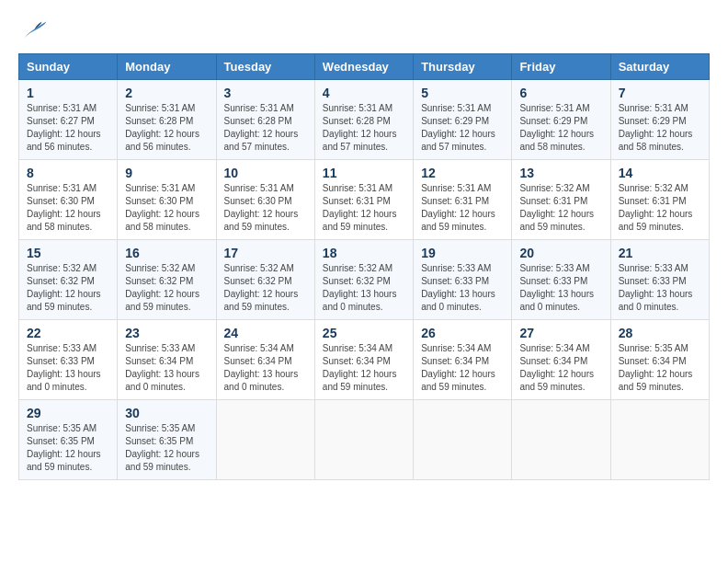 This screenshot has height=563, width=728. What do you see at coordinates (266, 173) in the screenshot?
I see `day-number: 10` at bounding box center [266, 173].